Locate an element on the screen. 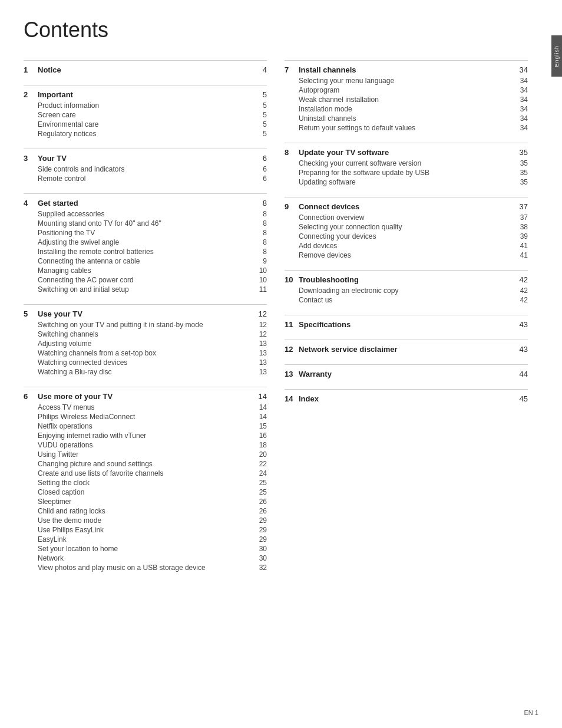 The image size is (562, 728). toc-sub-item: VUDU operations18 is located at coordinates (152, 445).